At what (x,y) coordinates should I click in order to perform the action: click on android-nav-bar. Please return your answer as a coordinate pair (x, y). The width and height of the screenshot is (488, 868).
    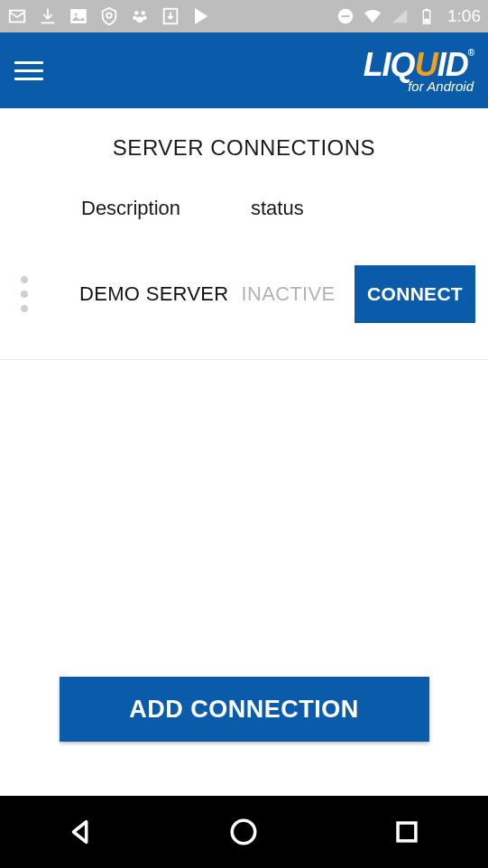
    Looking at the image, I should click on (244, 832).